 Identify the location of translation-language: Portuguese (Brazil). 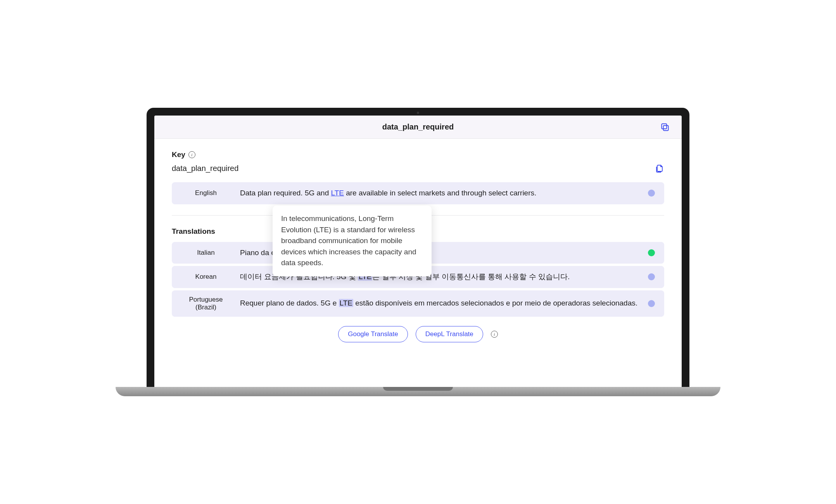
(206, 304).